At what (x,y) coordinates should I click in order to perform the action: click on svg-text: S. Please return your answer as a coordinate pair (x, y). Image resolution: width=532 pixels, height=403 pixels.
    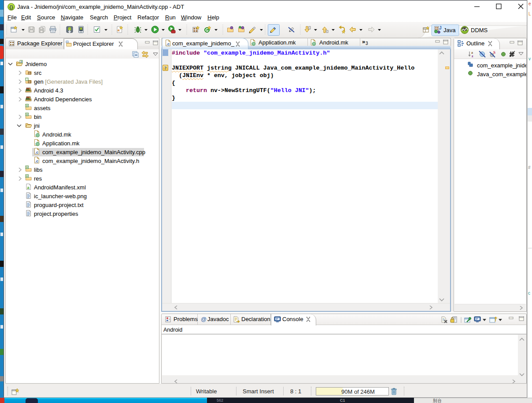
    Looking at the image, I should click on (494, 52).